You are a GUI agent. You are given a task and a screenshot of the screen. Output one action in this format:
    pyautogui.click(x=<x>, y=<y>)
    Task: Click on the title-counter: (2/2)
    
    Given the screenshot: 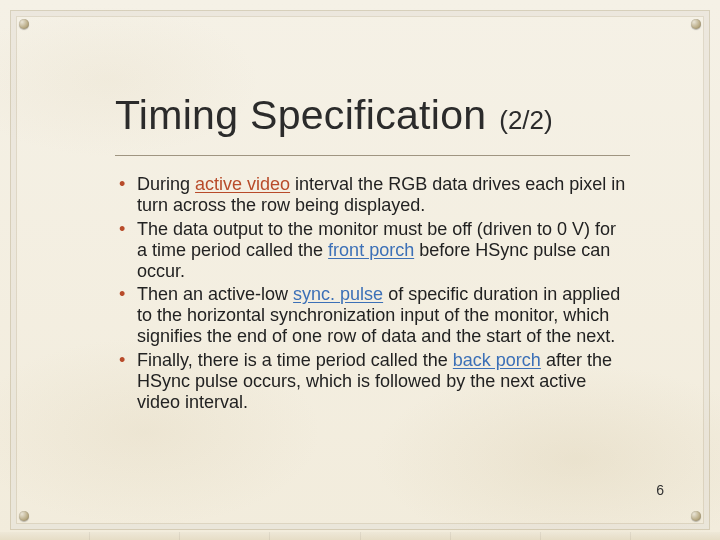 What is the action you would take?
    pyautogui.click(x=526, y=120)
    